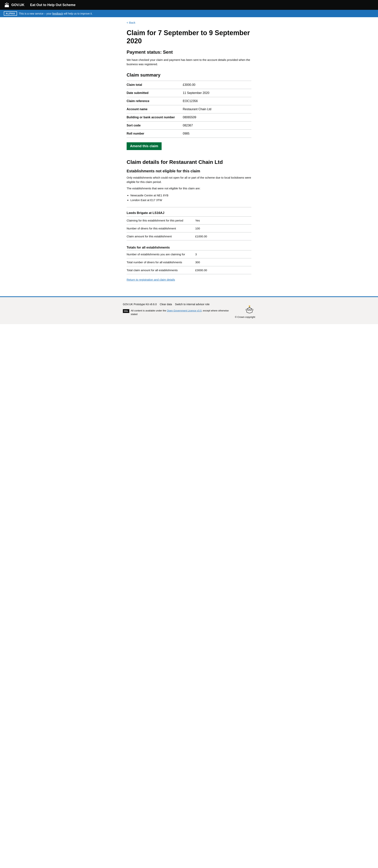 This screenshot has height=868, width=378. Describe the element at coordinates (189, 236) in the screenshot. I see `table-row: Claim amount for this establishment£1000…` at that location.